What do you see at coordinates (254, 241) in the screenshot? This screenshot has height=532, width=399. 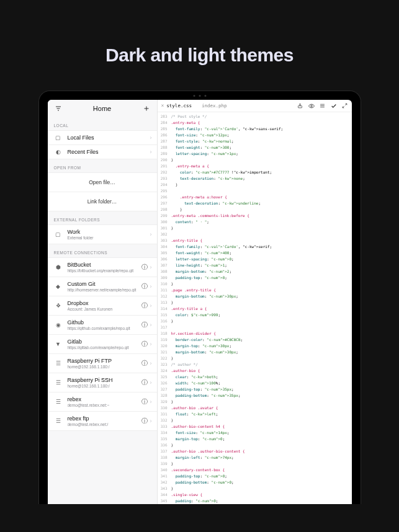 I see `code-line: 303.entry-title {` at bounding box center [254, 241].